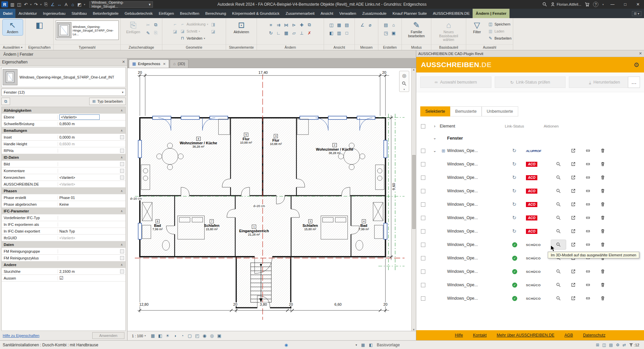 Image resolution: width=644 pixels, height=349 pixels. I want to click on edit-type-button: ⊞ Typ bearbeiten, so click(107, 101).